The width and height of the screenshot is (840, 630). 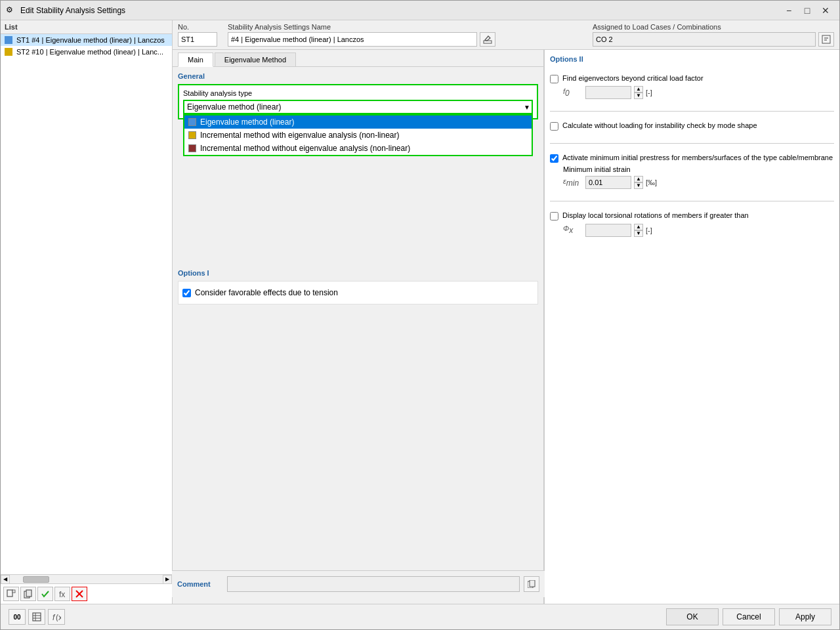 I want to click on option-eigenvectors-row: Find eigenvectors beyond critical load f…, so click(x=692, y=79).